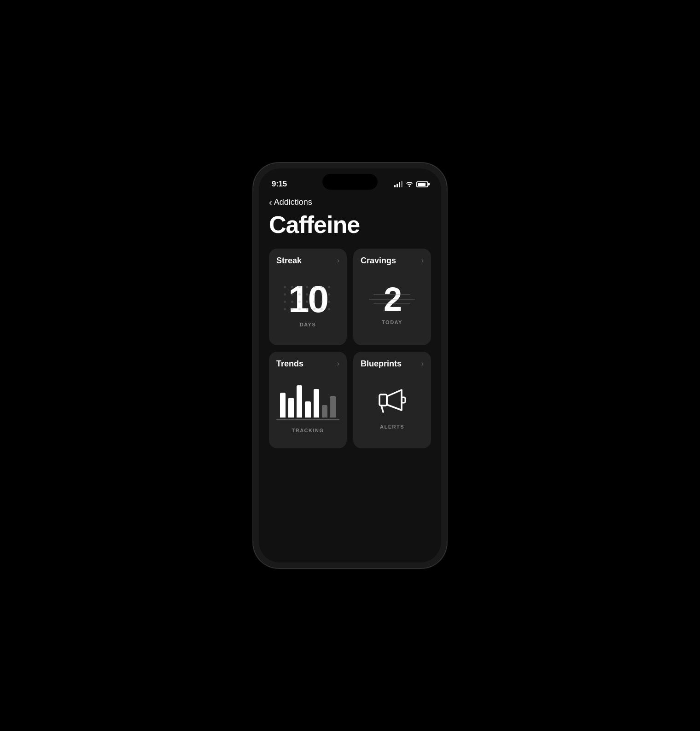 The image size is (700, 731). I want to click on page-title: Caffeine, so click(350, 225).